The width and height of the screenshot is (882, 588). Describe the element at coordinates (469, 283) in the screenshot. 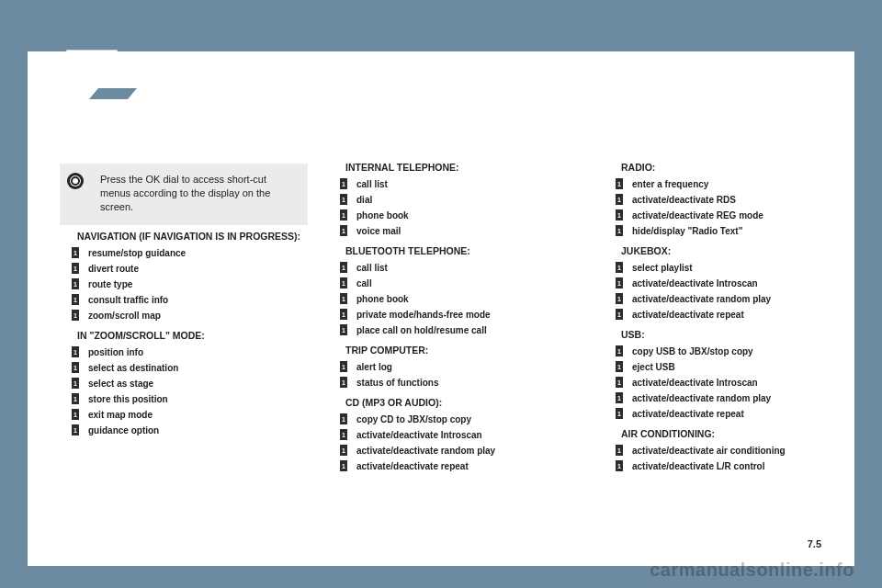

I see `menu-item: 1call` at that location.